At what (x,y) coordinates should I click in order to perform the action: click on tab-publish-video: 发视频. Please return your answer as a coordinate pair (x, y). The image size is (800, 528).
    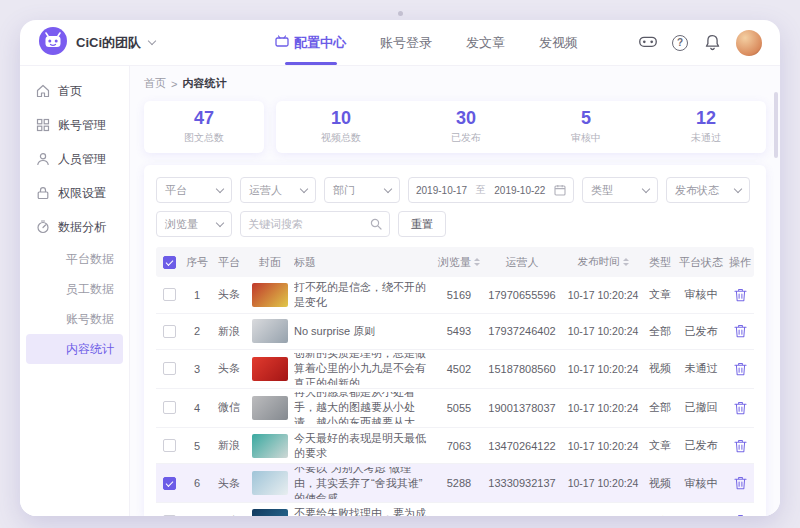
    Looking at the image, I should click on (558, 42).